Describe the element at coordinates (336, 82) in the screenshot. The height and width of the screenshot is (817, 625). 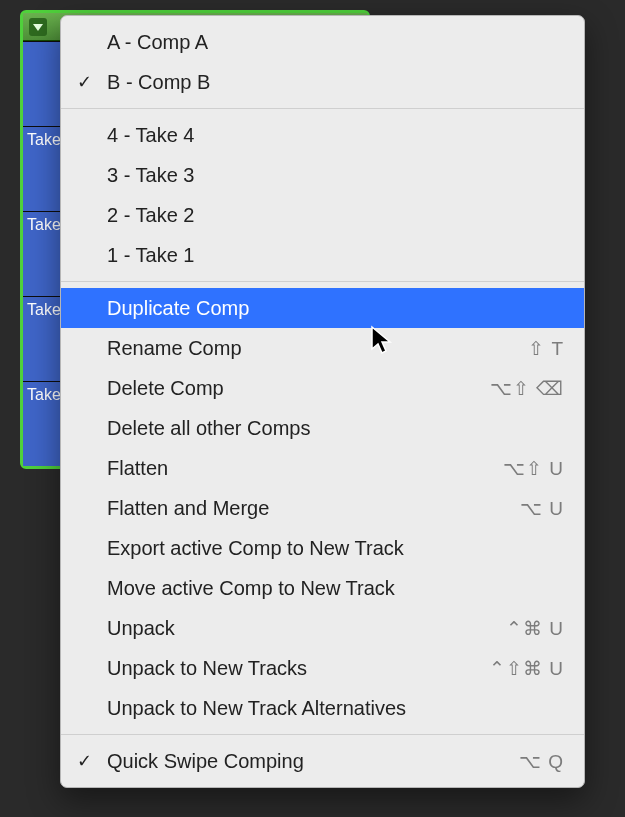
I see `menu-item-label: B - Comp B` at that location.